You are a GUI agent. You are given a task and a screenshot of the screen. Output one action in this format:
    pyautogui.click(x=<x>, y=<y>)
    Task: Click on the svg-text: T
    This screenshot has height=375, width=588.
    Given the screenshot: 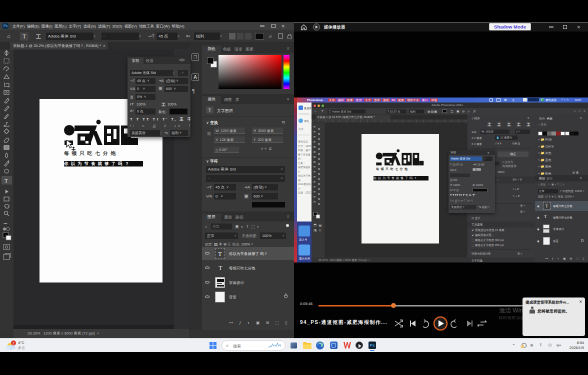 What is the action you would take?
    pyautogui.click(x=6, y=181)
    